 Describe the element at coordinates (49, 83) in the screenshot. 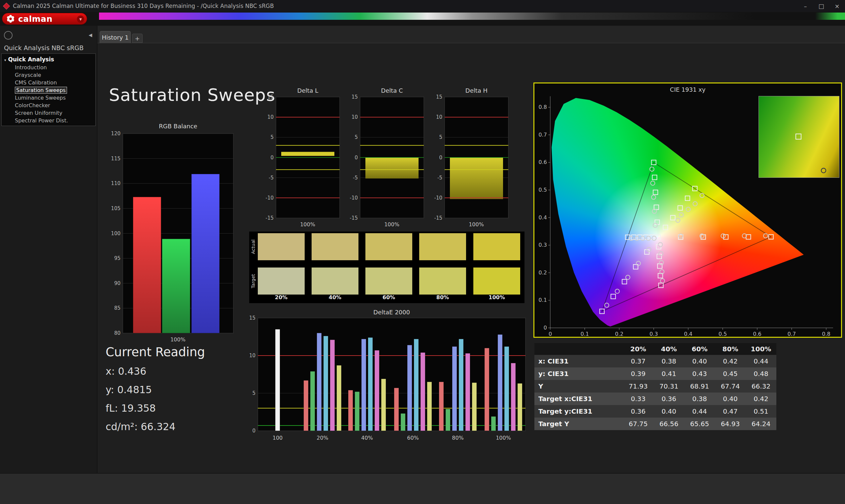

I see `sidebar-item-cms-calibration: CMS Calibration` at that location.